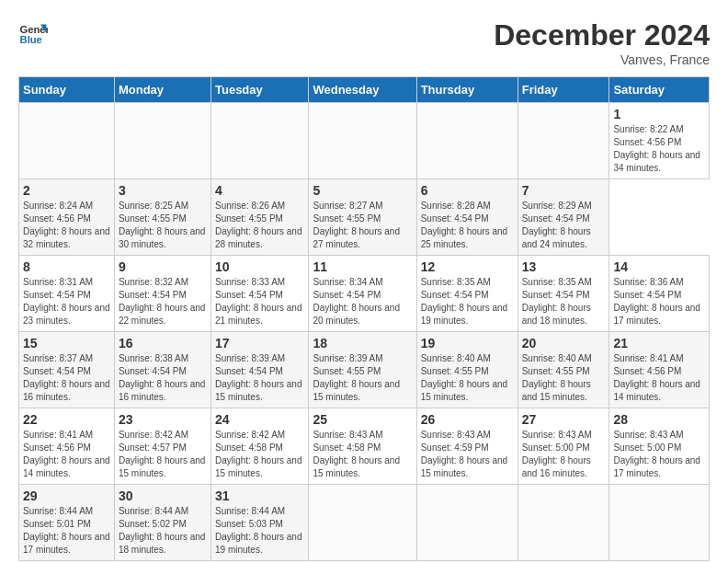 The image size is (728, 563). I want to click on calendar-cell: 8Sunrise: 8:31 AMSunset: 4:54 PMDaylight…, so click(67, 294).